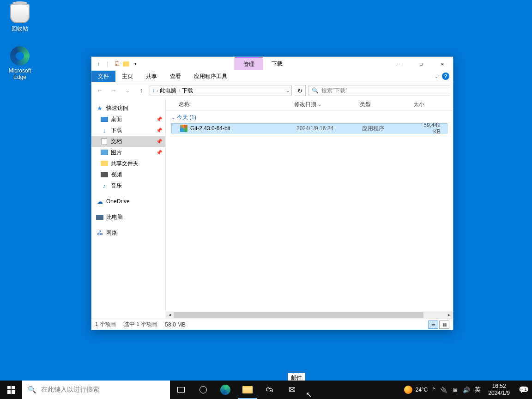  Describe the element at coordinates (104, 175) in the screenshot. I see `videos-icon` at that location.